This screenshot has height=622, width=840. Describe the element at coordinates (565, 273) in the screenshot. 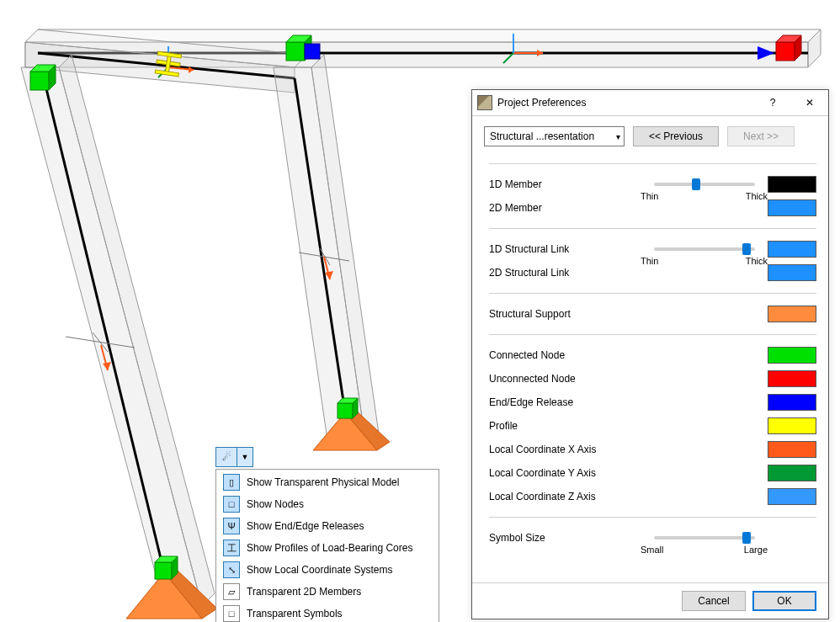

I see `label-2d-link: 2D Structural Link` at that location.